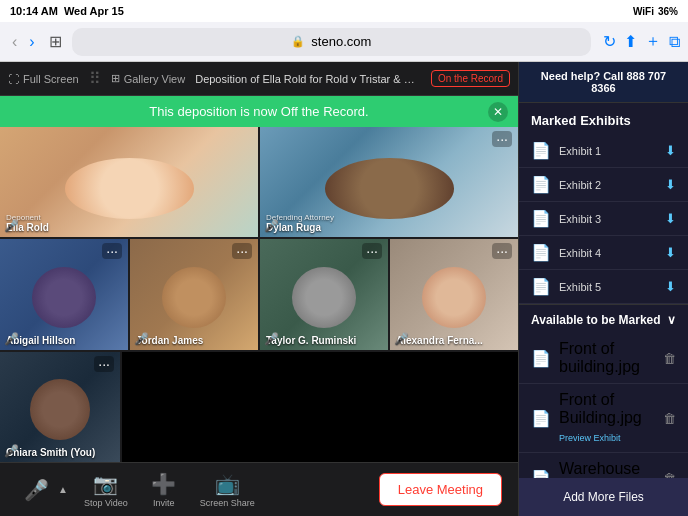  What do you see at coordinates (608, 151) in the screenshot?
I see `exhibit-name-1: Exhibit 1` at bounding box center [608, 151].